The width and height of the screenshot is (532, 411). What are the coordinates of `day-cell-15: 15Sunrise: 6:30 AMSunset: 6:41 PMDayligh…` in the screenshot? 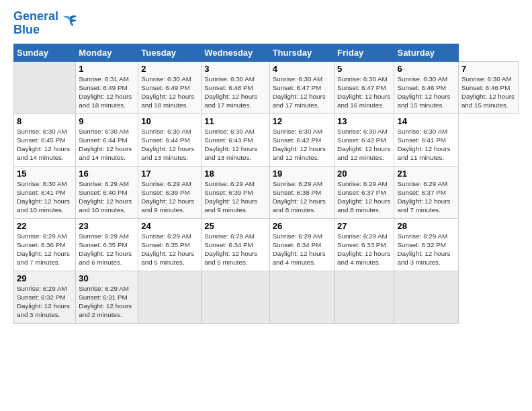 It's located at (45, 192).